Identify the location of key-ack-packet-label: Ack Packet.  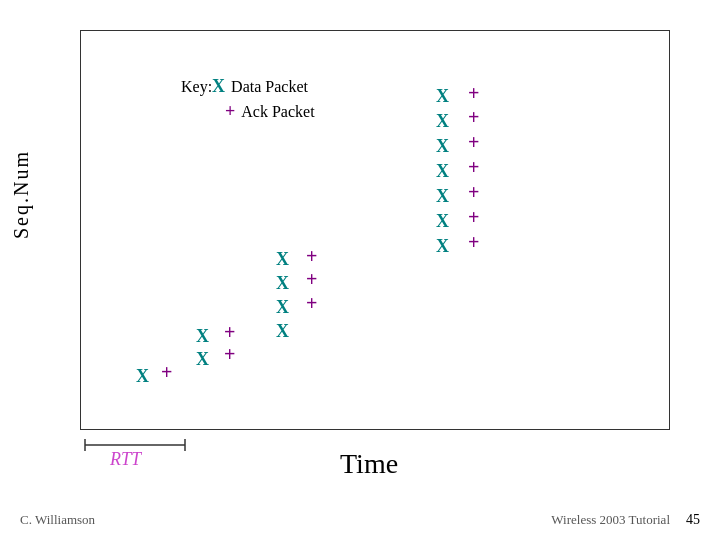
(278, 112).